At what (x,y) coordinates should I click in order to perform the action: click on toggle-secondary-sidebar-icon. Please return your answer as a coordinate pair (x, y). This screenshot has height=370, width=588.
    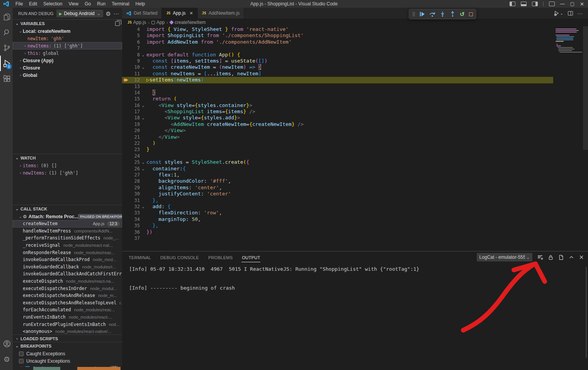
    Looking at the image, I should click on (535, 4).